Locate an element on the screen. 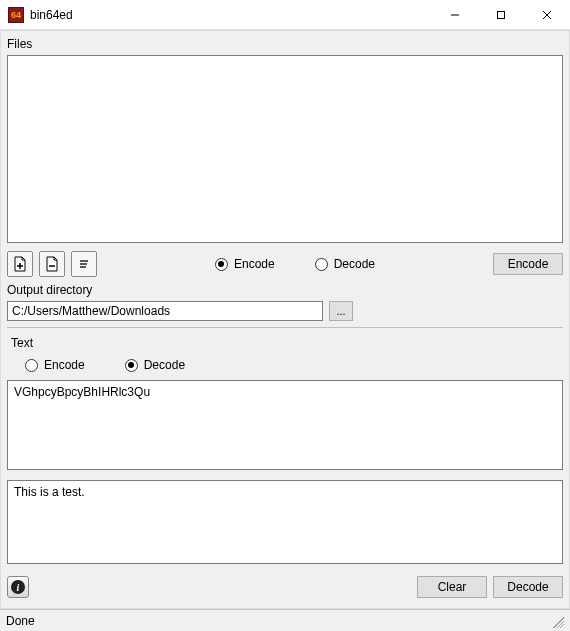  text-encode-radio: Encode is located at coordinates (55, 365).